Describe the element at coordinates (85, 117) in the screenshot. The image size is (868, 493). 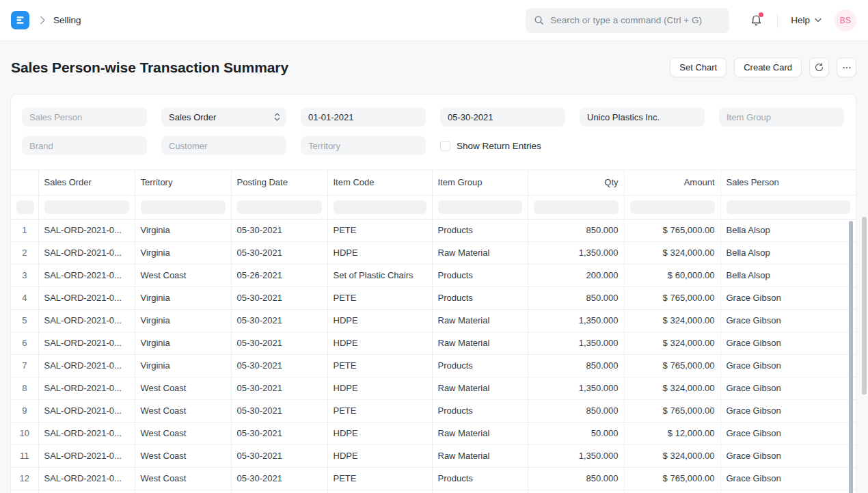
I see `sales-person-filter` at that location.